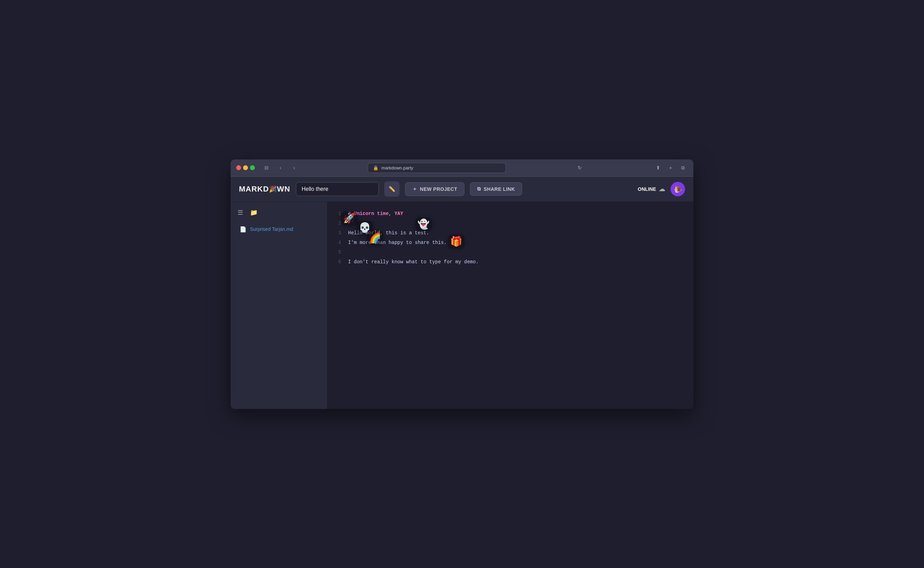 This screenshot has height=568, width=924. I want to click on online-label: ONLINE, so click(647, 189).